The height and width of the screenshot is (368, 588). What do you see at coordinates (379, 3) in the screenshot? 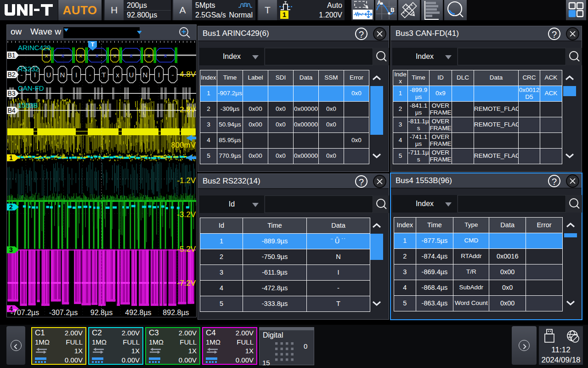
I see `svg-text: A` at bounding box center [379, 3].